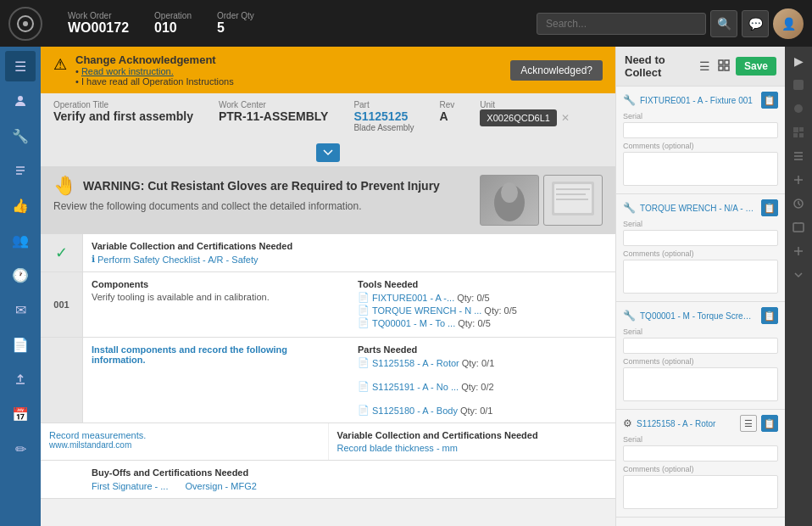  What do you see at coordinates (748, 423) in the screenshot?
I see `rotor-list-btn: ☰` at bounding box center [748, 423].